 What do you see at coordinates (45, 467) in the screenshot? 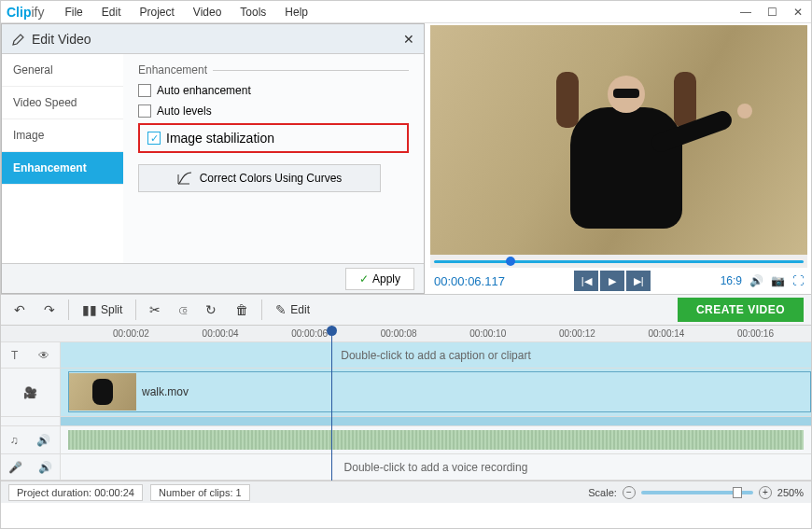
I see `voice-volume-icon: 🔊` at bounding box center [45, 467].